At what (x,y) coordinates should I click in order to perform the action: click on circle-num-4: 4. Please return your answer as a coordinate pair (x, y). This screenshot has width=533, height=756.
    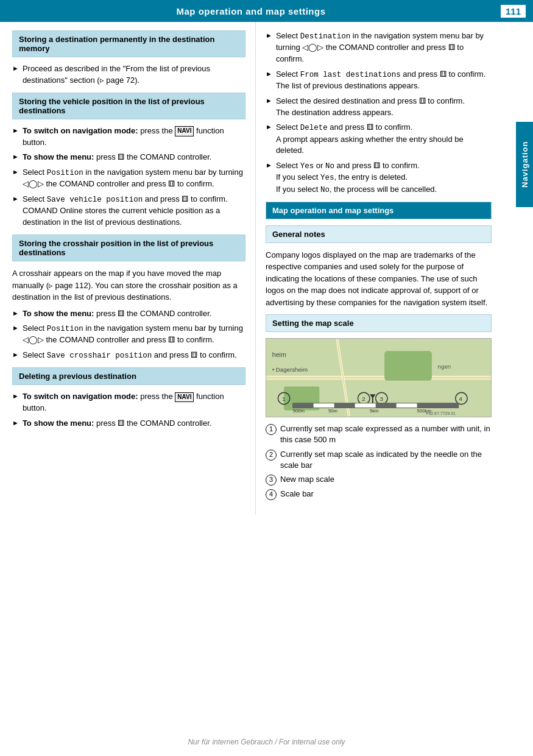
    Looking at the image, I should click on (271, 495).